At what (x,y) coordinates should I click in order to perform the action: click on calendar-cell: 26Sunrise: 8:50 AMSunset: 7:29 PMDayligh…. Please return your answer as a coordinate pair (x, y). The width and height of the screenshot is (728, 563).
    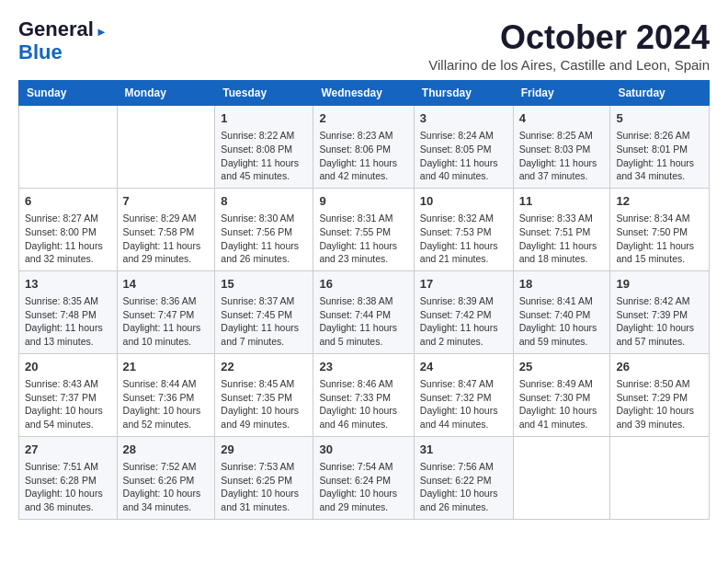
    Looking at the image, I should click on (660, 395).